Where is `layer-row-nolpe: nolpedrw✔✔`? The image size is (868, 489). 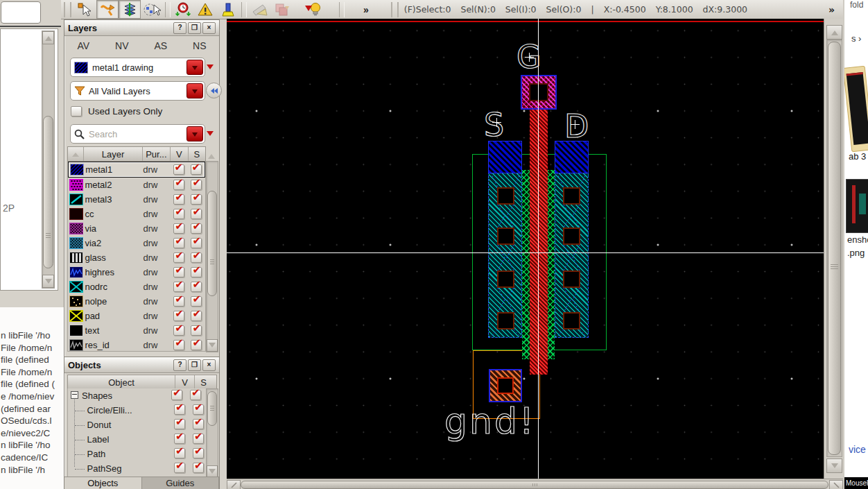
layer-row-nolpe: nolpedrw✔✔ is located at coordinates (137, 301).